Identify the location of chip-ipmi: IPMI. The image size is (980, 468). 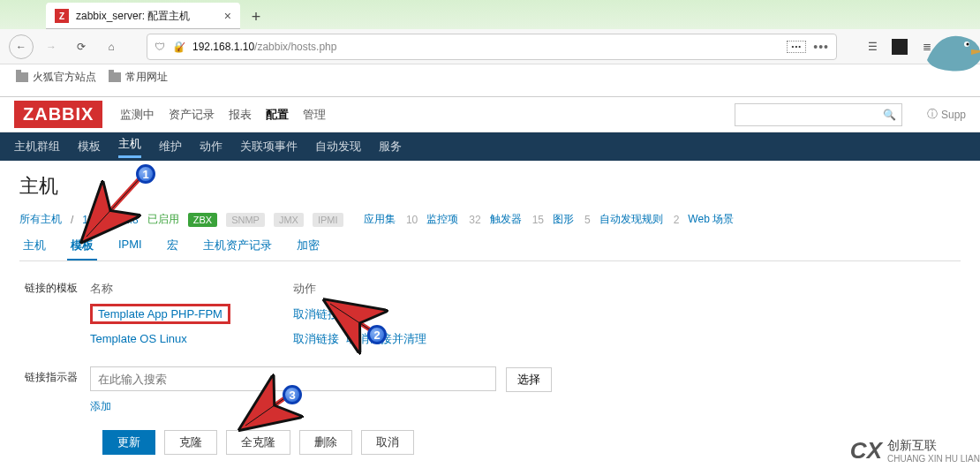
(328, 220).